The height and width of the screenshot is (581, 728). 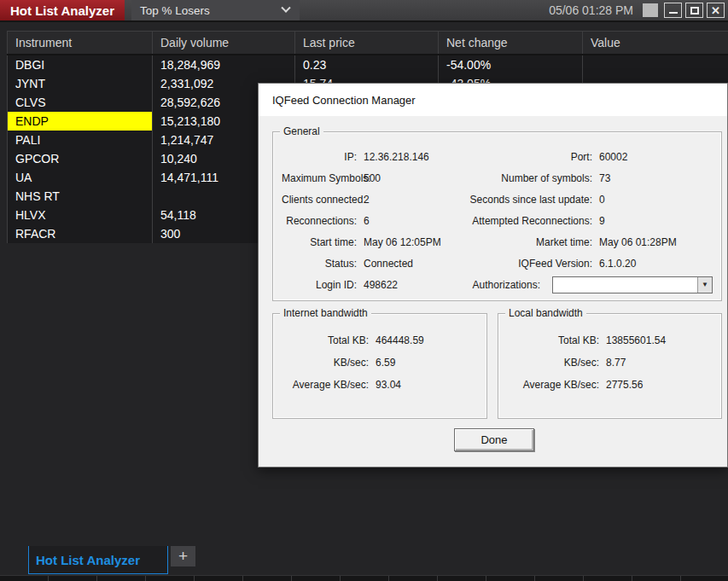 What do you see at coordinates (695, 10) in the screenshot?
I see `maximize-icon` at bounding box center [695, 10].